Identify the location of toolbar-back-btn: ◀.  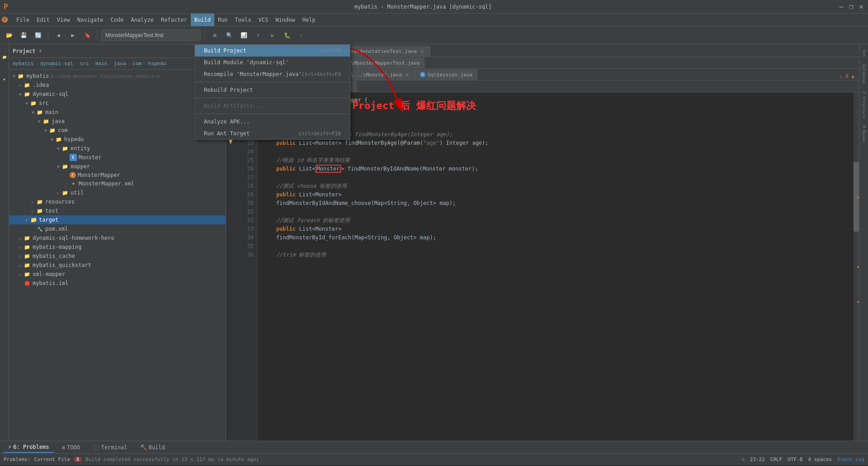
(58, 35).